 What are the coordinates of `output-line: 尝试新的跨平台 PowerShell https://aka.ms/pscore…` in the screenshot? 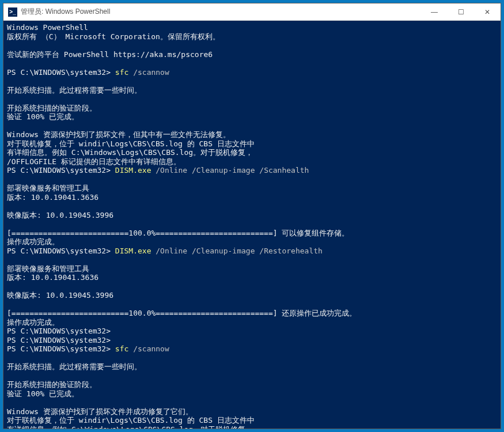 It's located at (252, 55).